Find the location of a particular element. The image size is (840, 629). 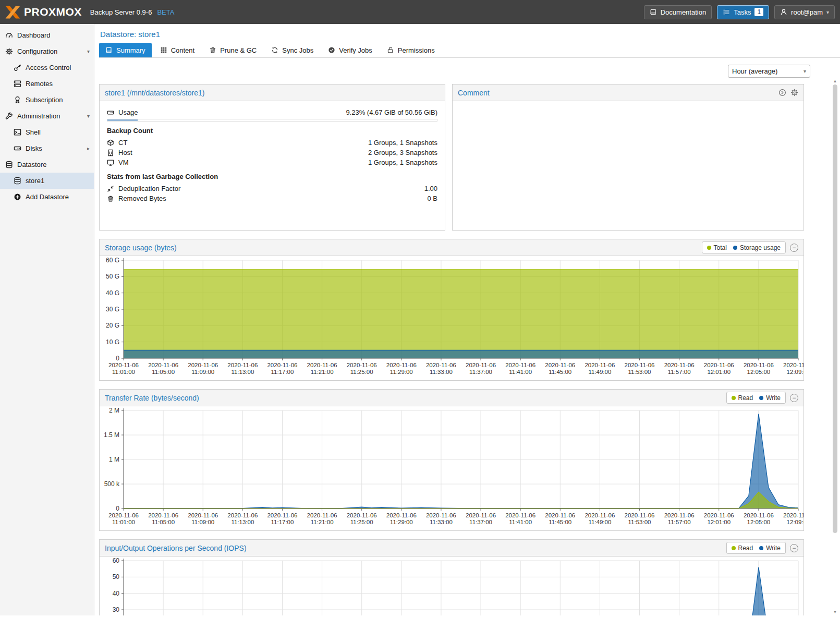

chevron-down-icon: ▾ is located at coordinates (828, 13).